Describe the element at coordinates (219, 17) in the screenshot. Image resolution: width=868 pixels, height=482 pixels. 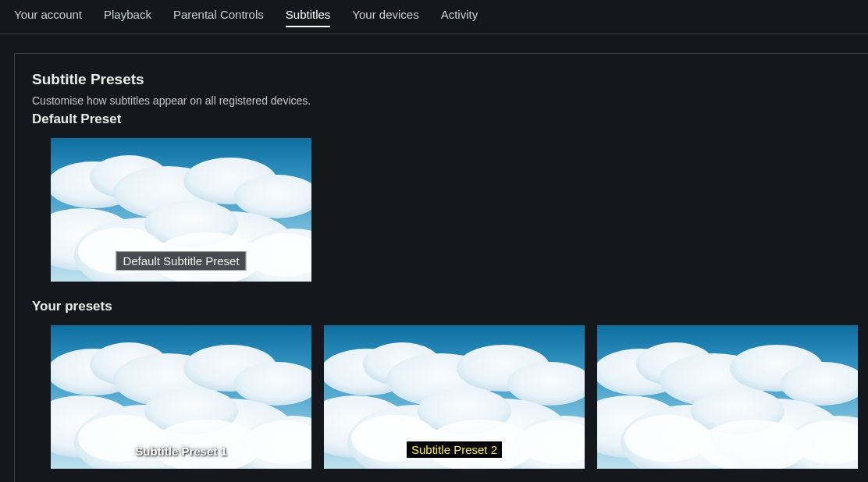
I see `tab-parental-controls: Parental Controls` at that location.